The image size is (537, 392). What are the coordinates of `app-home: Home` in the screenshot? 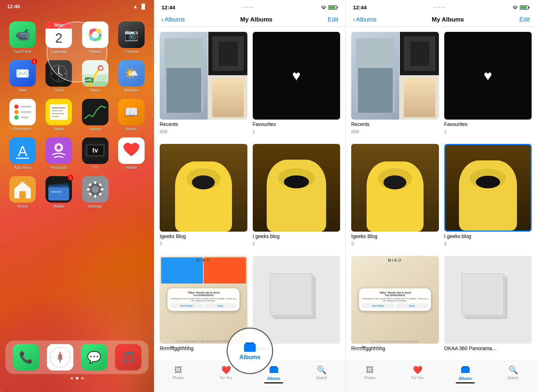 It's located at (23, 192).